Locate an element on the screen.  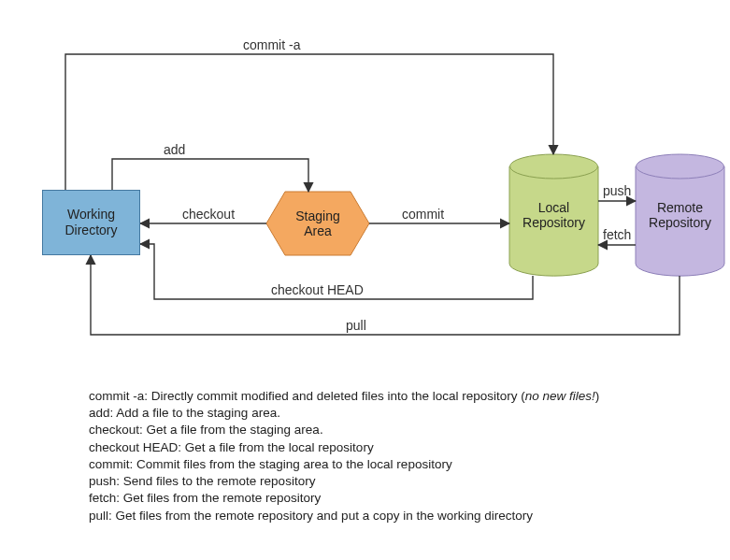
staging-area-node: StagingArea is located at coordinates (318, 223).